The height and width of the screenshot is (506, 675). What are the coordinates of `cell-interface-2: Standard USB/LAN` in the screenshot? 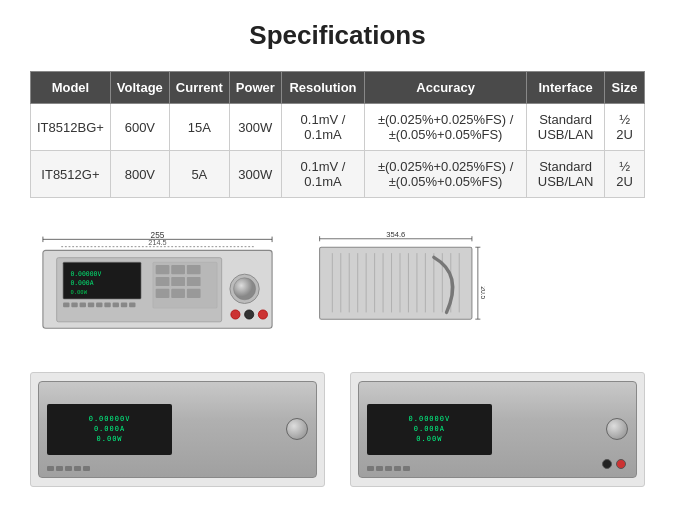 It's located at (566, 174).